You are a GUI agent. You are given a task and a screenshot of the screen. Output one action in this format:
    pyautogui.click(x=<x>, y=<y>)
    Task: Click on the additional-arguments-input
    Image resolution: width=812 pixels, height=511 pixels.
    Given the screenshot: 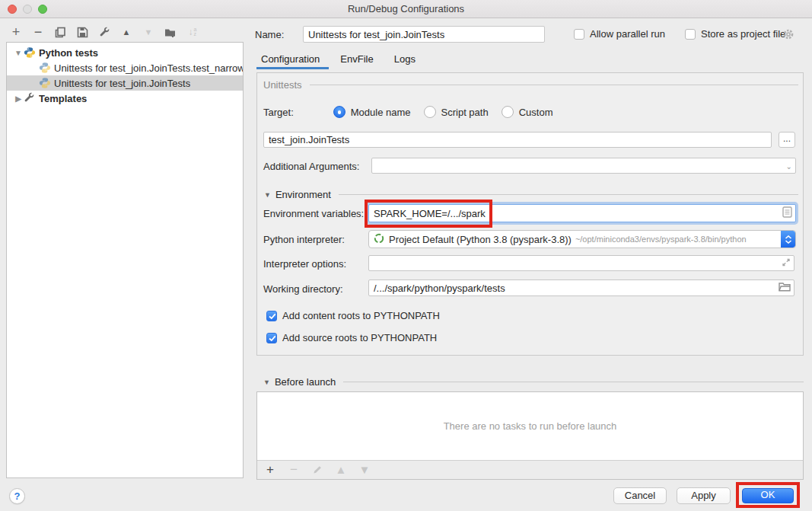 What is the action you would take?
    pyautogui.click(x=584, y=166)
    